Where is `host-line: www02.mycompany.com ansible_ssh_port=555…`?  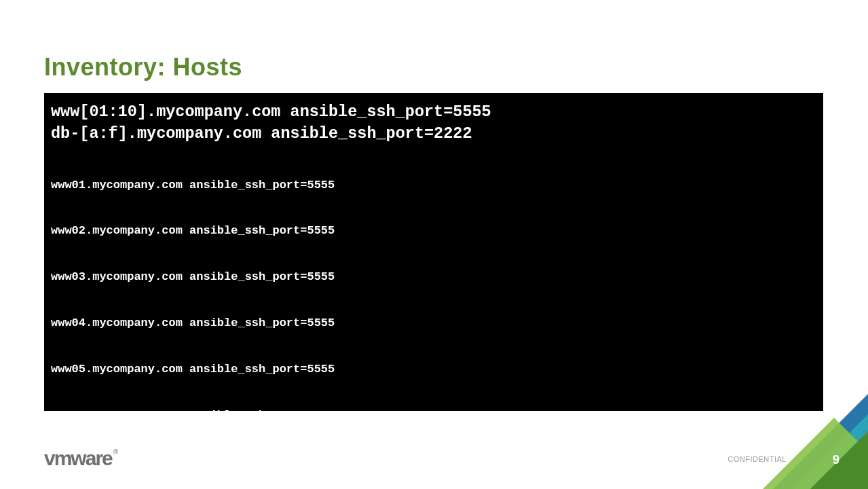 host-line: www02.mycompany.com ansible_ssh_port=555… is located at coordinates (434, 231).